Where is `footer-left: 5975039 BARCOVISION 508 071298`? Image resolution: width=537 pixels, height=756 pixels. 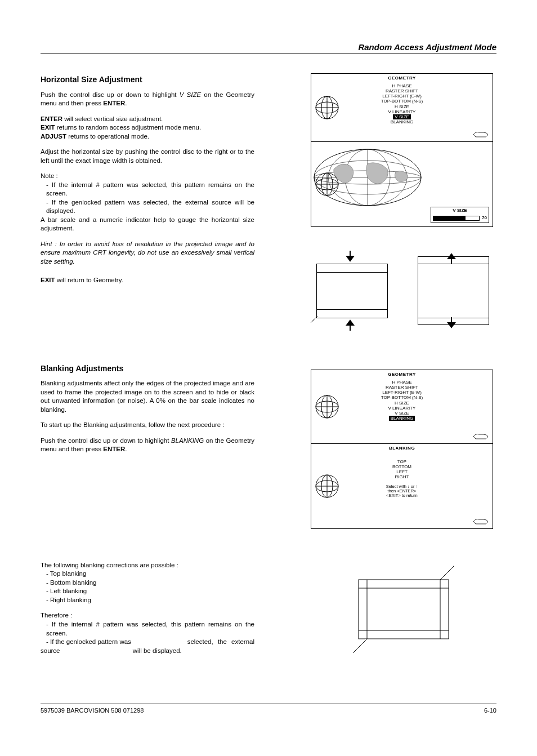 footer-left: 5975039 BARCOVISION 508 071298 is located at coordinates (92, 710).